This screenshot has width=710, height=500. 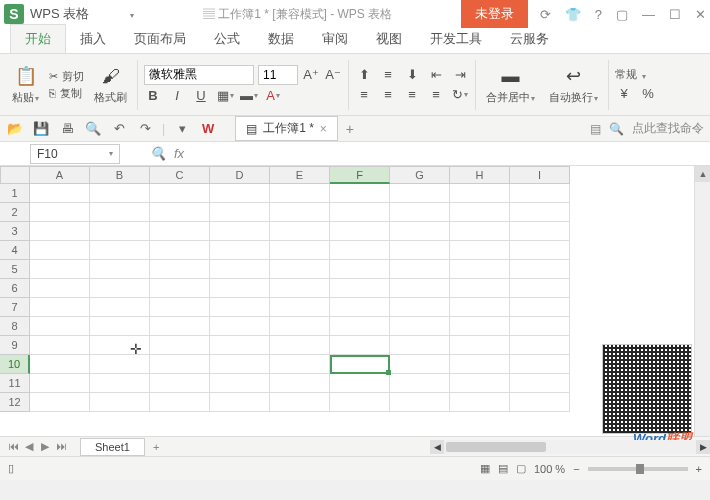 I want to click on zoom-in-button: +, so click(x=699, y=469).